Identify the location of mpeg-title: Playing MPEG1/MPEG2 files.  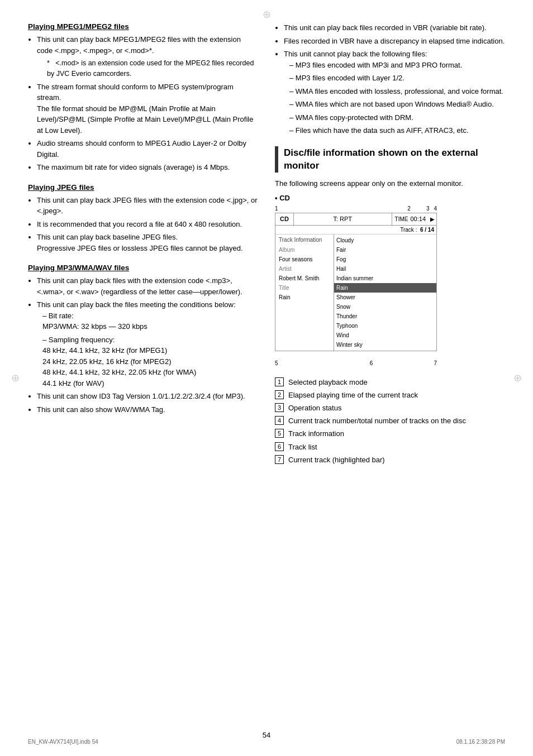
(143, 27).